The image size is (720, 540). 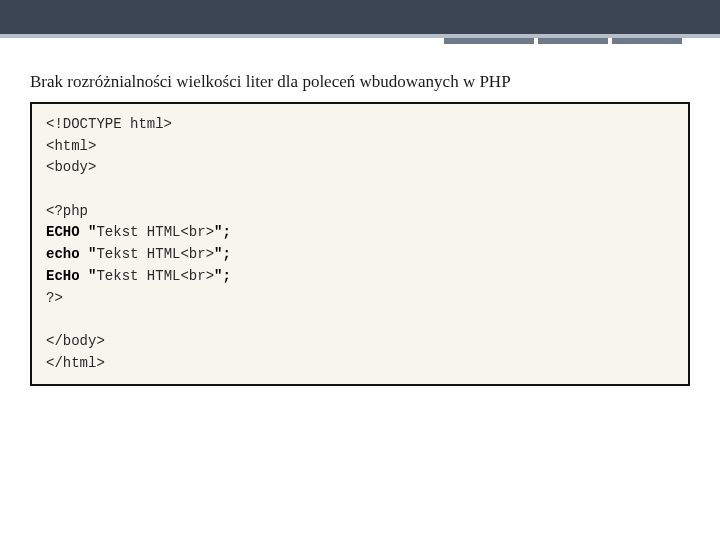 I want to click on slide-heading: Brak rozróżnialności wielkości liter dla…, so click(x=375, y=82).